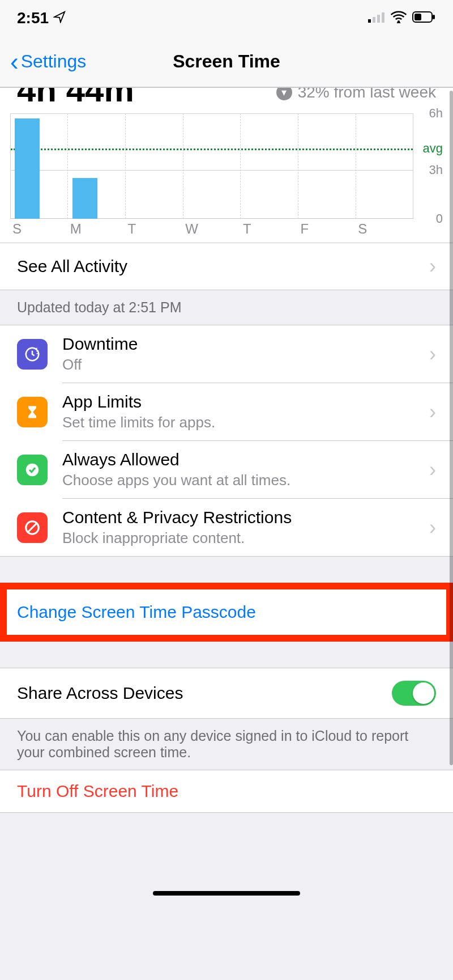  Describe the element at coordinates (136, 612) in the screenshot. I see `change-passcode-label: Change Screen Time Passcode` at that location.